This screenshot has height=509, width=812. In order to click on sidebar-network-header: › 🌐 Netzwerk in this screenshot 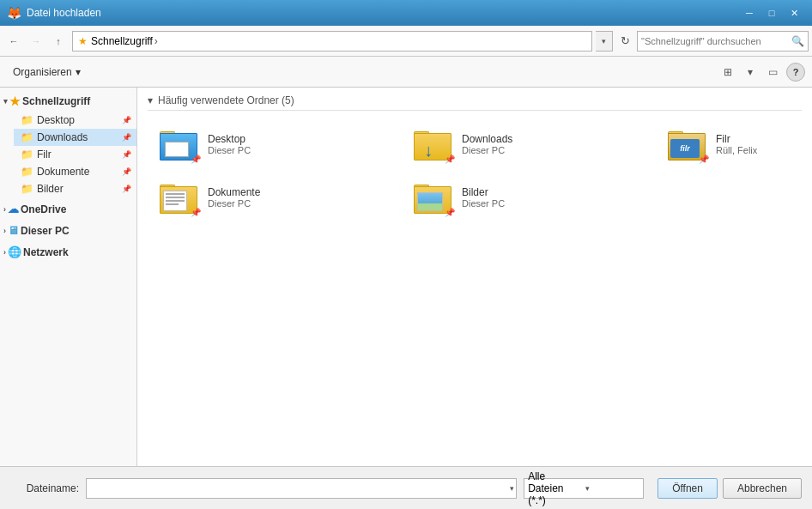, I will do `click(69, 252)`.